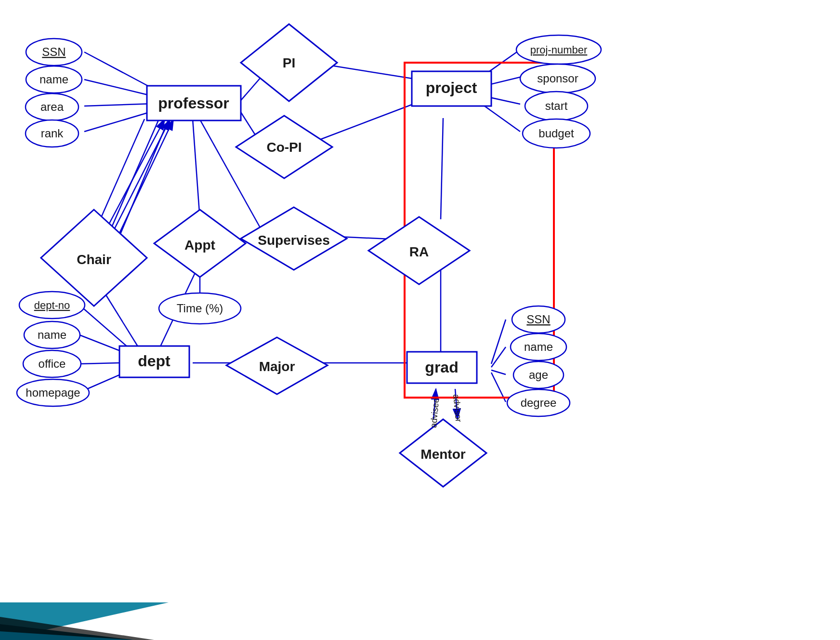 This screenshot has width=840, height=640. What do you see at coordinates (559, 50) in the screenshot?
I see `proj-number-label: proj-number` at bounding box center [559, 50].